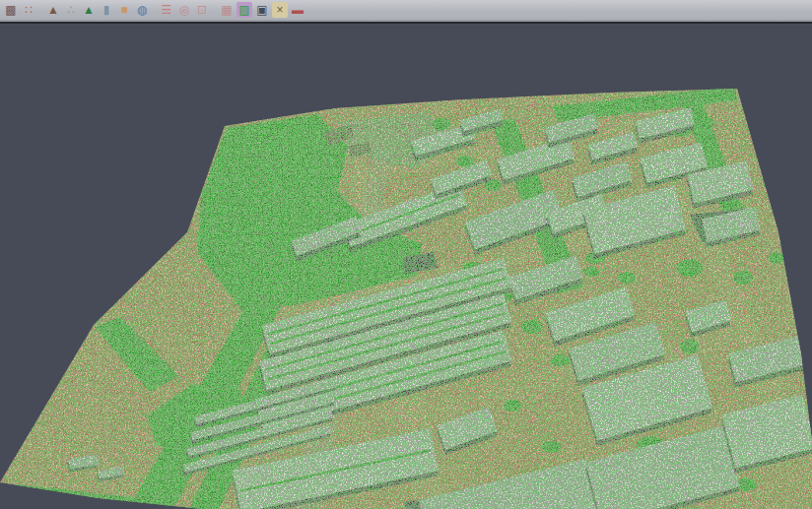 The width and height of the screenshot is (812, 509). I want to click on profile-column-icon: ▮, so click(106, 10).